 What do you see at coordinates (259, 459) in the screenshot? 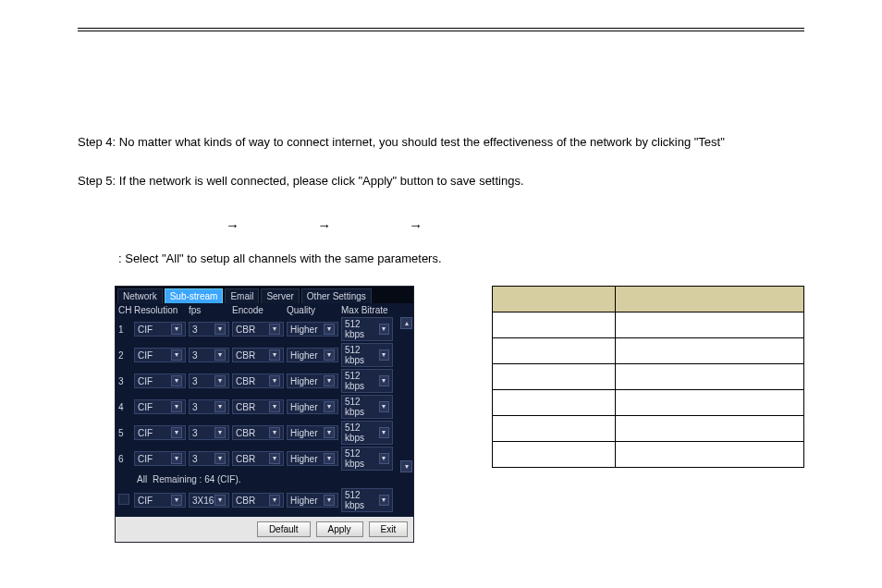
I see `table-row: 6CIF▾3▾CBR▾Higher▾512 kbps▾` at bounding box center [259, 459].